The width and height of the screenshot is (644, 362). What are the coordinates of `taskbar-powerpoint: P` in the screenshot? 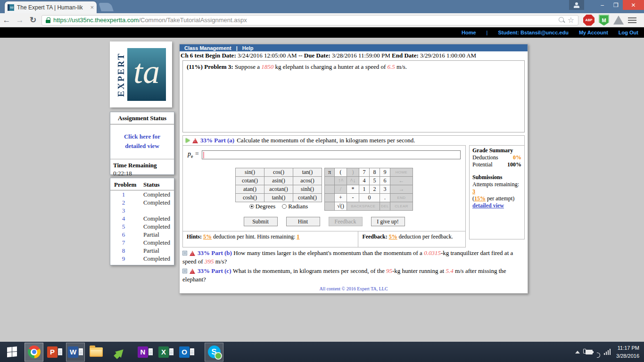 It's located at (55, 352).